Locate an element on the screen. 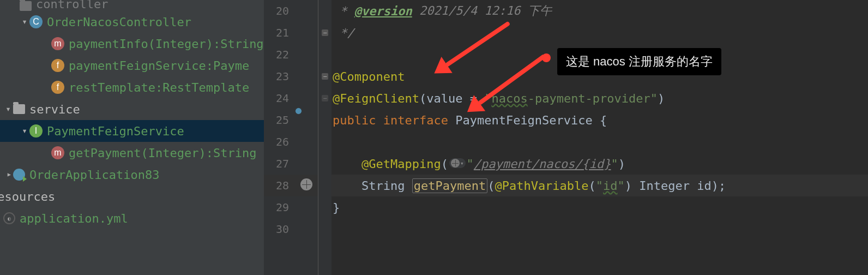  tree-label: controller is located at coordinates (72, 5).